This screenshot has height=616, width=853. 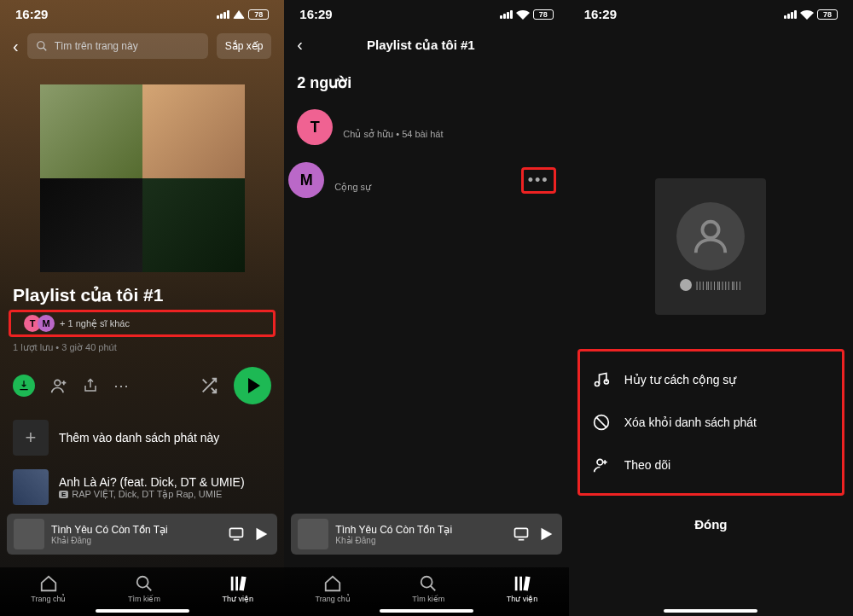 What do you see at coordinates (142, 178) in the screenshot?
I see `playlist-cover` at bounding box center [142, 178].